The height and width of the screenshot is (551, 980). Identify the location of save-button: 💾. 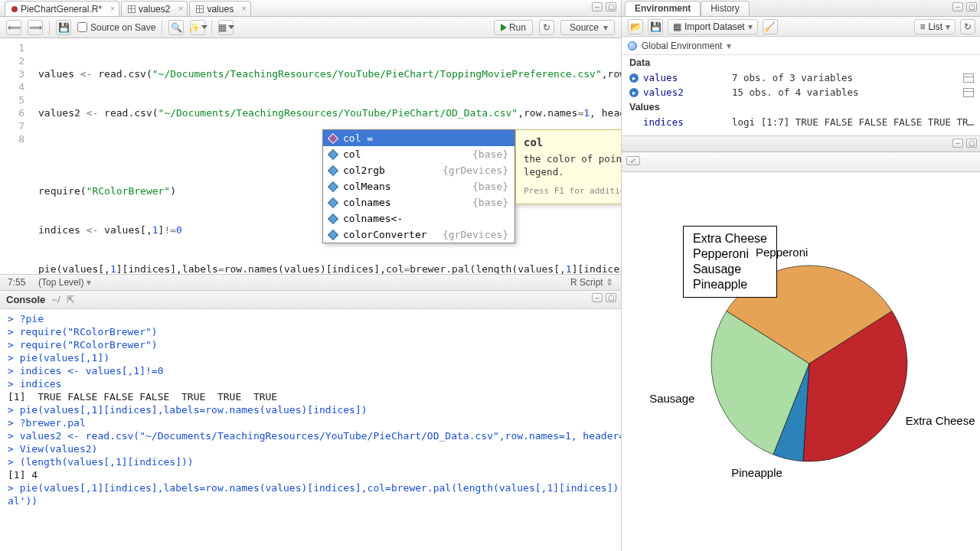
(64, 28).